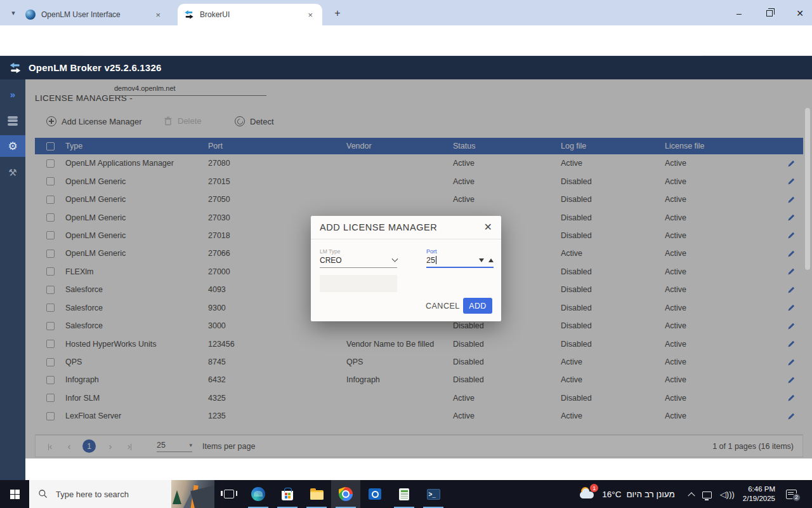  I want to click on search-placeholder: Type here to search, so click(93, 494).